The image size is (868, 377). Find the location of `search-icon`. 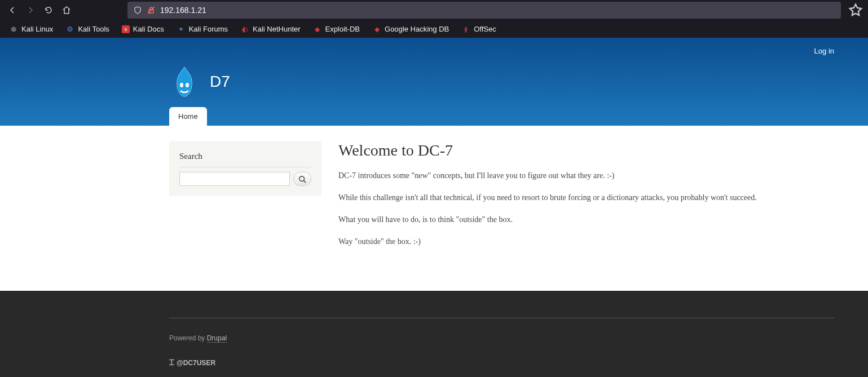

search-icon is located at coordinates (302, 179).